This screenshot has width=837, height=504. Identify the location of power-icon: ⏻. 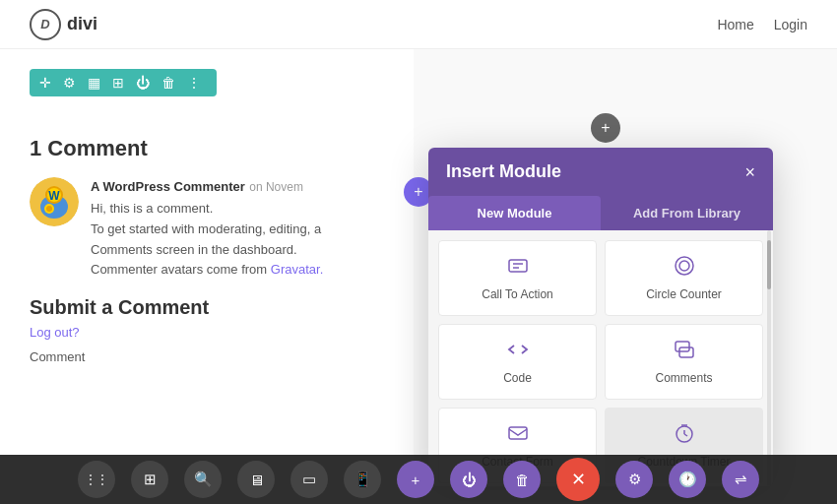
(143, 83).